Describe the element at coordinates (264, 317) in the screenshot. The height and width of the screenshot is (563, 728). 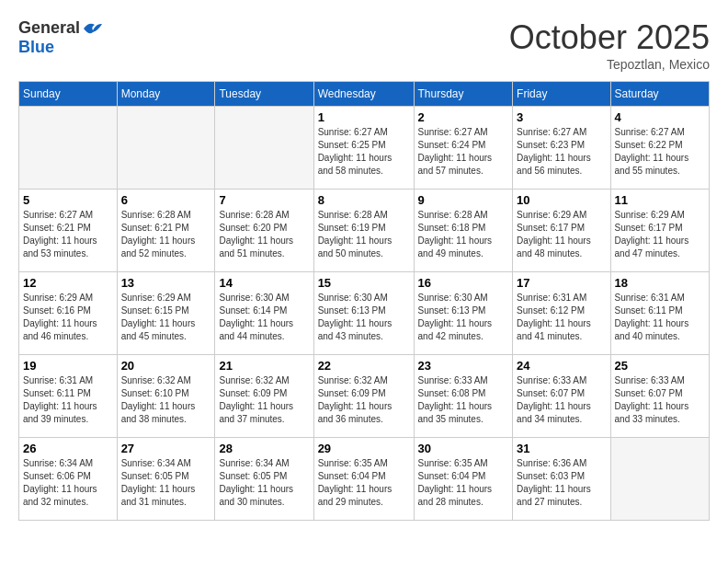
I see `day-info: Sunrise: 6:30 AMSunset: 6:14 PMDaylight:…` at that location.